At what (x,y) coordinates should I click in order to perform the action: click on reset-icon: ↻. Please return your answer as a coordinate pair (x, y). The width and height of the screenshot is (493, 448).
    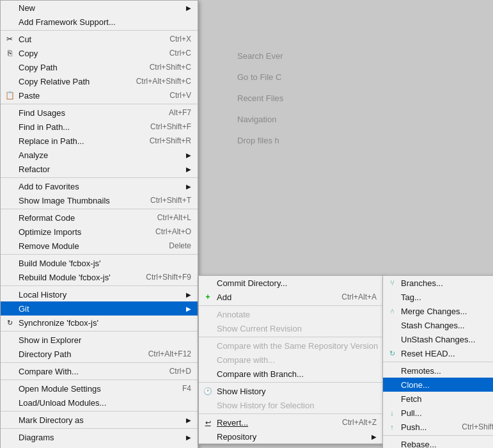
    Looking at the image, I should click on (392, 353).